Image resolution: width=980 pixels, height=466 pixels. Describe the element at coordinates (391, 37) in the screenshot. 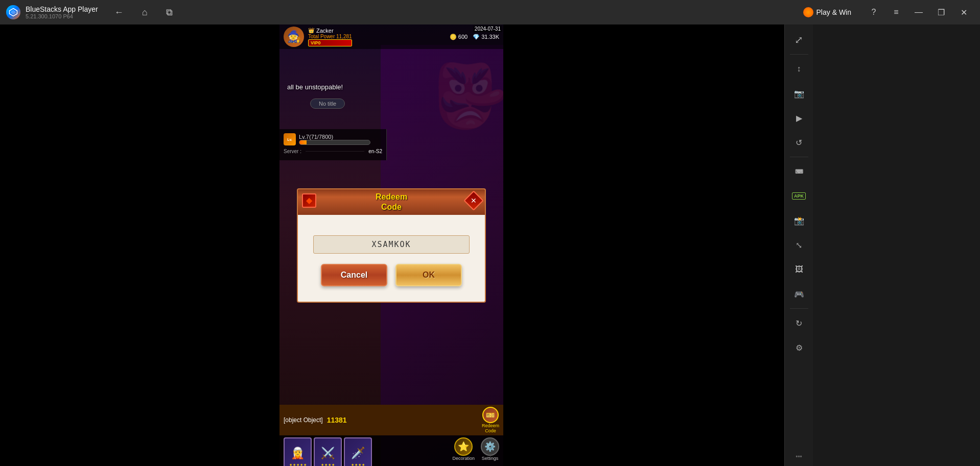

I see `game-top-bar: 🧙 👑 Zacker Total Power 11,281 VIP0 🪙 600…` at that location.